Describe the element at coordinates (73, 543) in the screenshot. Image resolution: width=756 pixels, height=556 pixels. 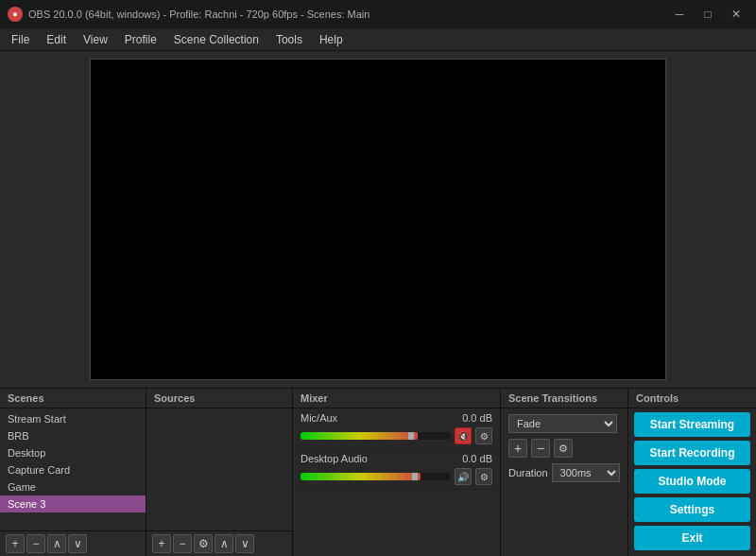
I see `scenes-toolbar: + − ∧ ∨` at that location.